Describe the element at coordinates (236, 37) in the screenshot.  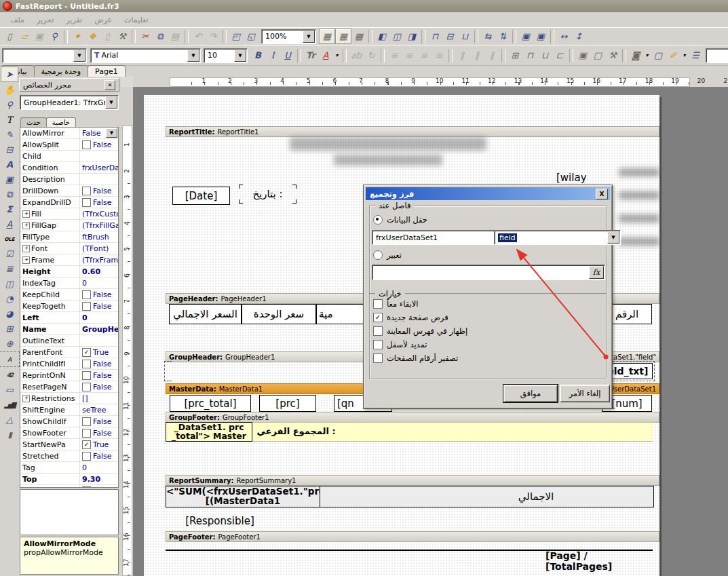
I see `group-button: ◰` at that location.